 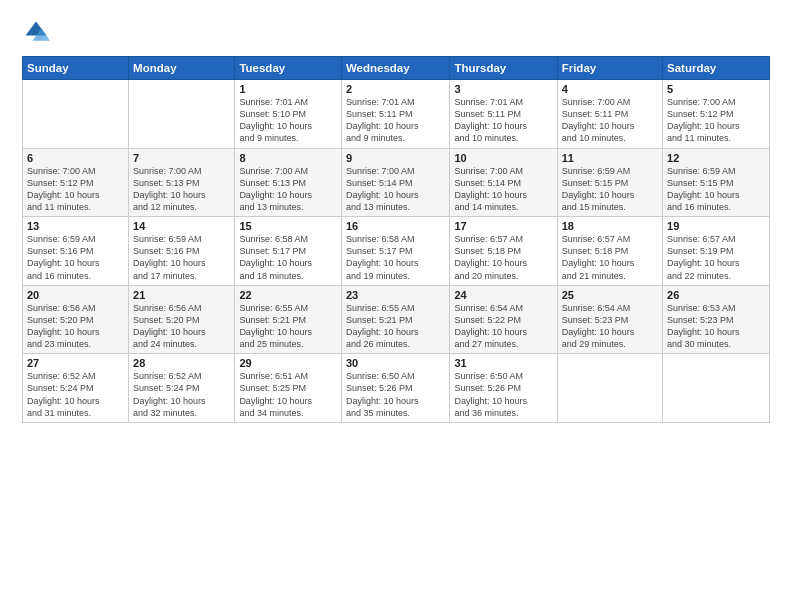 I want to click on day-number: 11, so click(x=610, y=158).